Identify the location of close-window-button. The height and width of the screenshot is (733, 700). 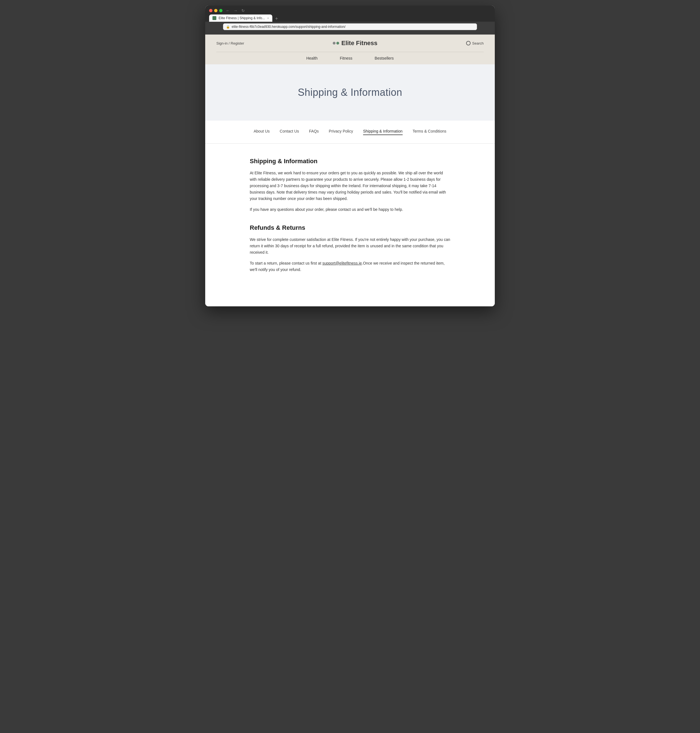
(210, 10).